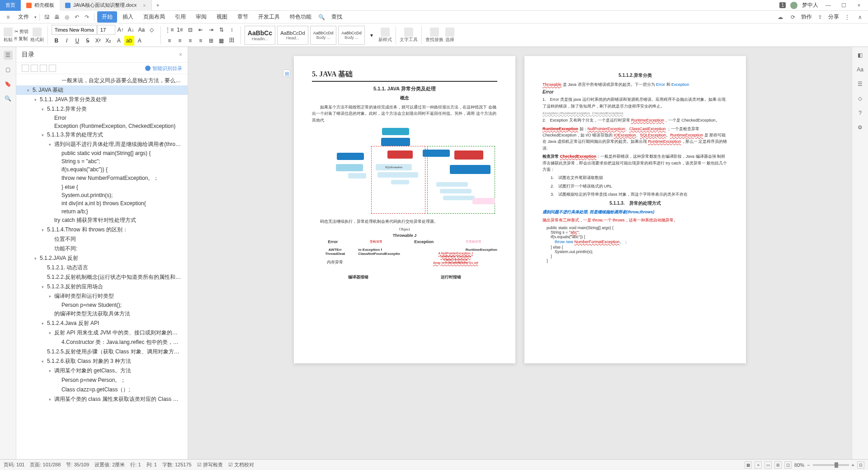 The image size is (868, 470). What do you see at coordinates (860, 127) in the screenshot?
I see `settings-icon: ⚙` at bounding box center [860, 127].